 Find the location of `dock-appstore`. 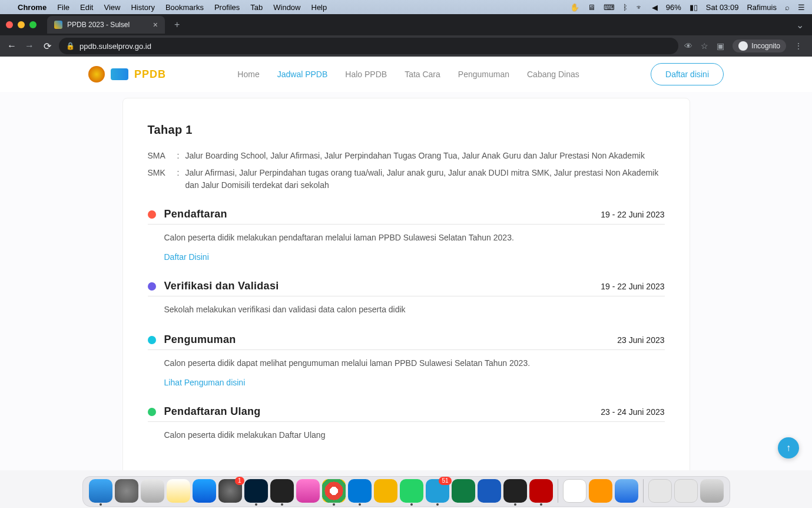

dock-appstore is located at coordinates (204, 491).